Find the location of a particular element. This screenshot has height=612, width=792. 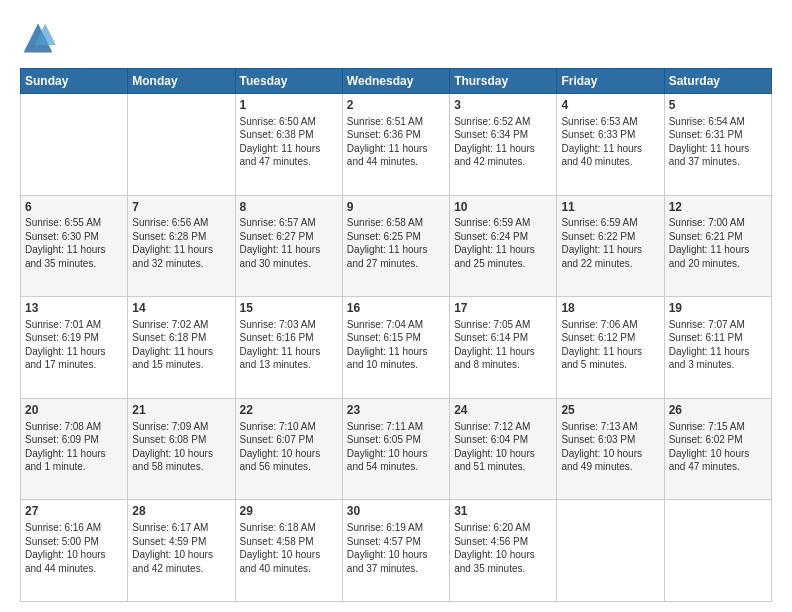

day-number: 29 is located at coordinates (289, 512).